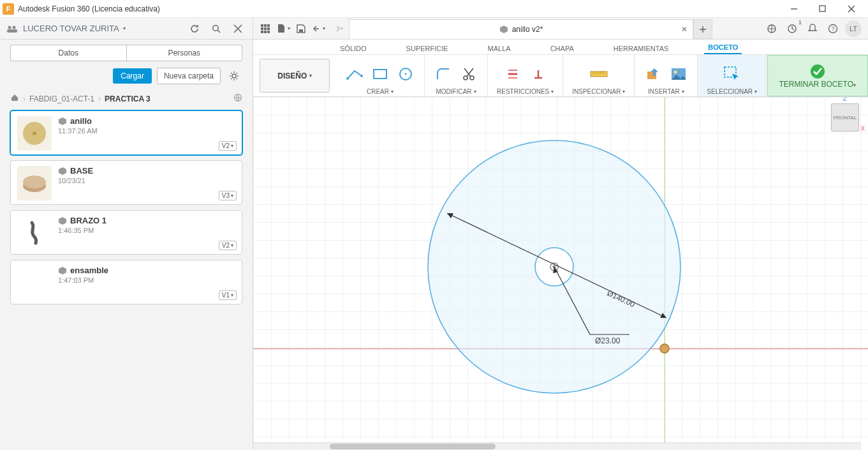 This screenshot has height=450, width=868. Describe the element at coordinates (813, 29) in the screenshot. I see `notifications-button` at that location.